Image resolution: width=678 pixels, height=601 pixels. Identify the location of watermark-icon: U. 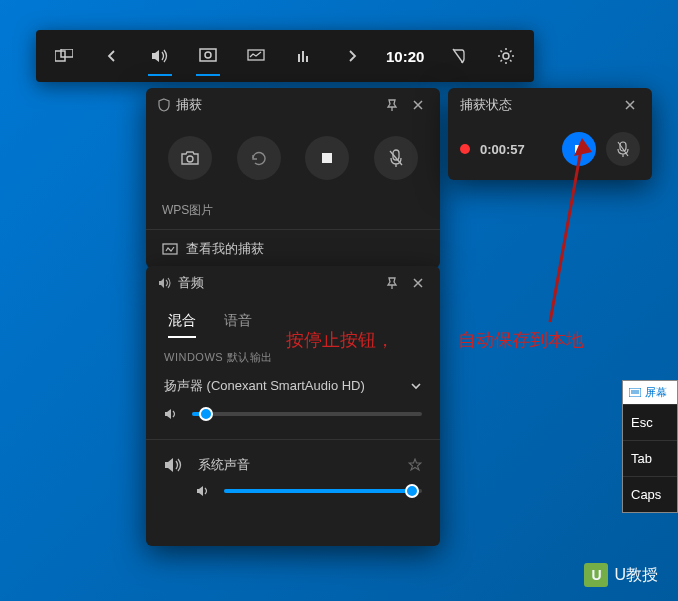
(596, 575).